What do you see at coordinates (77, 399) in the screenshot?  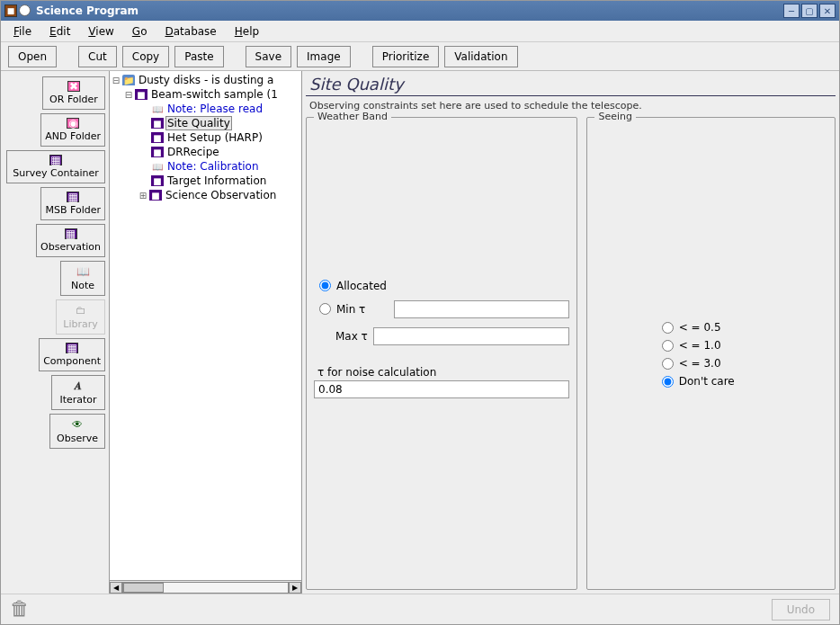 I see `sidebar-label: Iterator` at bounding box center [77, 399].